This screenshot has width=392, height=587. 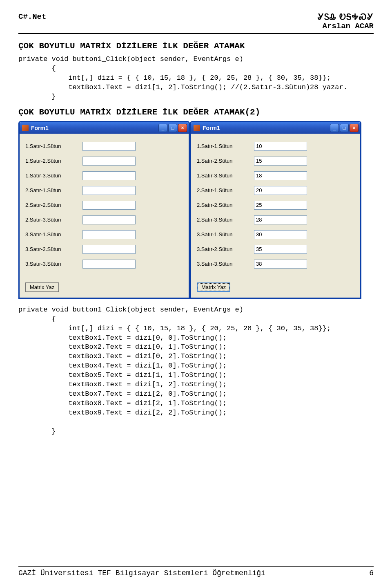 What do you see at coordinates (281, 176) in the screenshot?
I see `text-input: 18` at bounding box center [281, 176].